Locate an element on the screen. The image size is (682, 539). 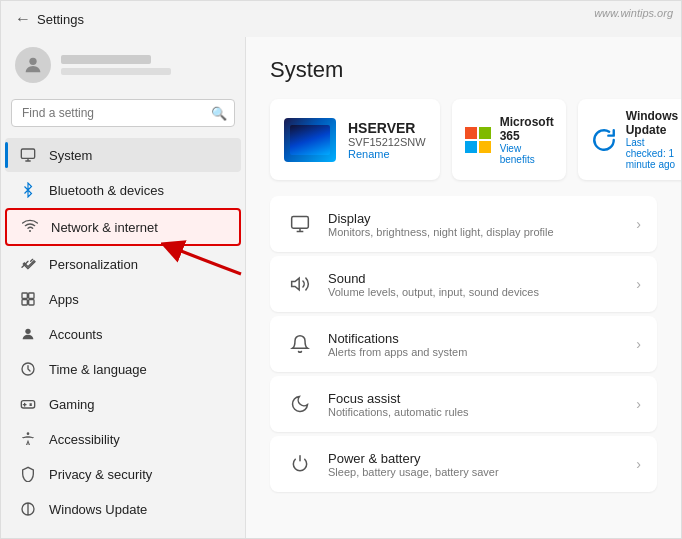
sidebar-item-time: Time & language is located at coordinates (123, 369).